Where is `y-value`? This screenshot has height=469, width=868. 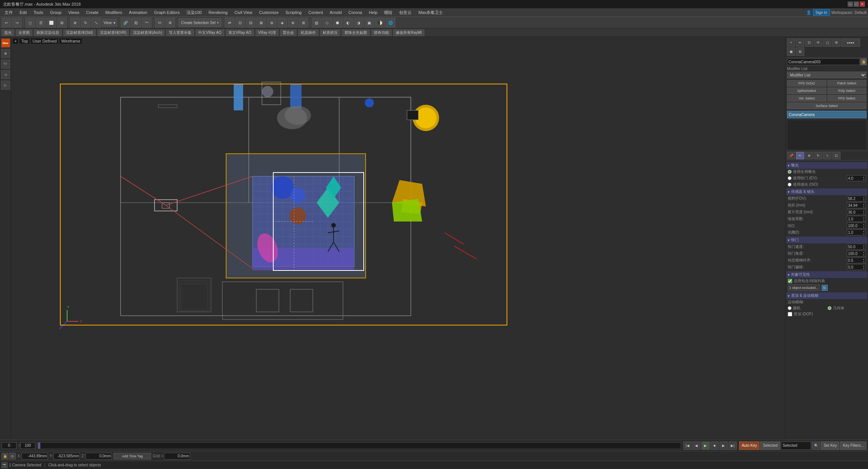 y-value is located at coordinates (67, 456).